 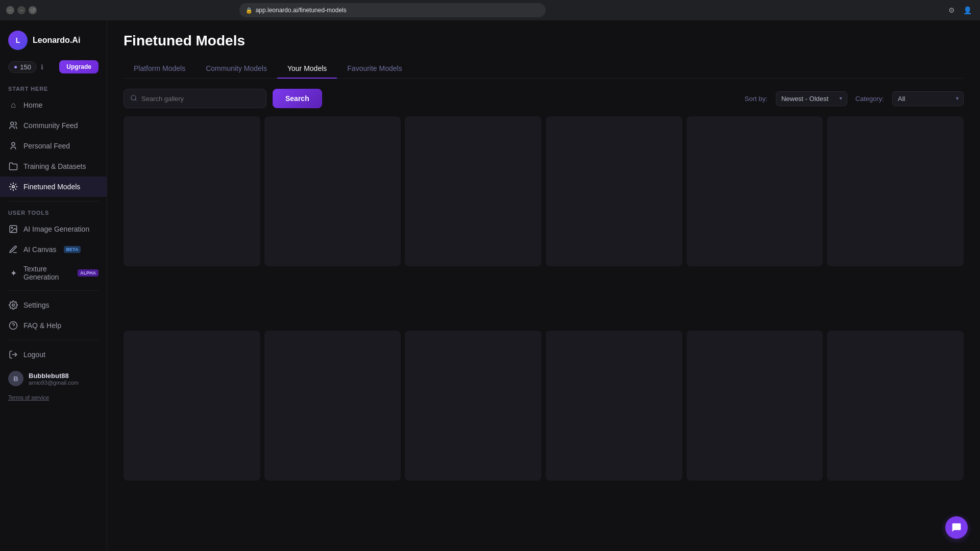 I want to click on sort-select-wrapper: Newest - Oldest Oldest - Newest, so click(x=812, y=99).